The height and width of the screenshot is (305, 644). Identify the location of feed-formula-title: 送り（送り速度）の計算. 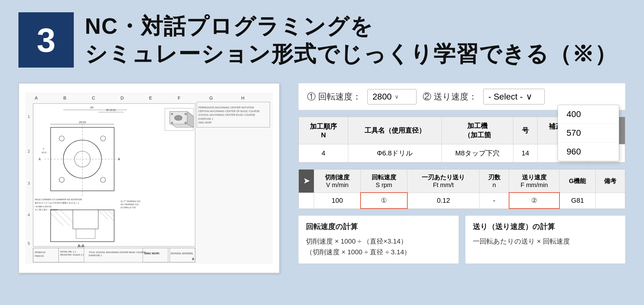
(545, 227).